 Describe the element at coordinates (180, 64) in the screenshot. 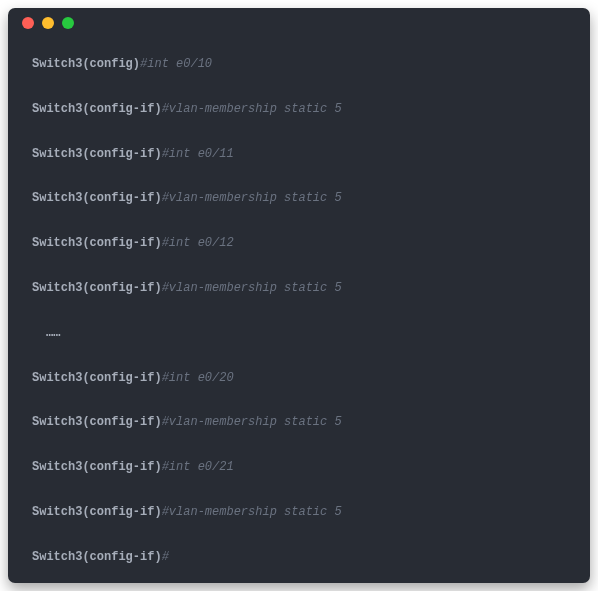

I see `command: int e0/10` at that location.